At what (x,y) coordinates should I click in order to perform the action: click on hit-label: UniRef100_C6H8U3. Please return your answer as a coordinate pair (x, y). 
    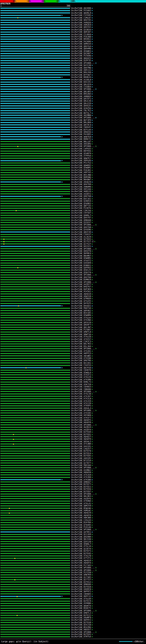
    Looking at the image, I should click on (81, 387).